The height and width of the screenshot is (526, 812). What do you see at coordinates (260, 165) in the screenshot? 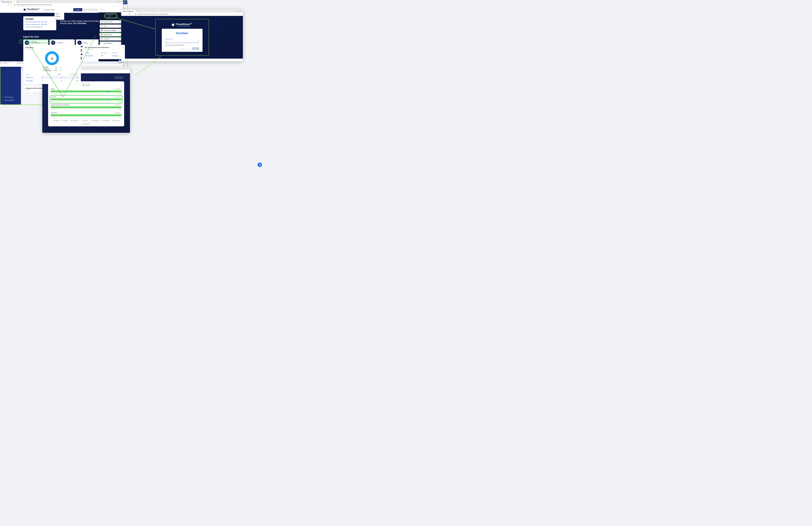
I see `help-bubble-icon` at bounding box center [260, 165].